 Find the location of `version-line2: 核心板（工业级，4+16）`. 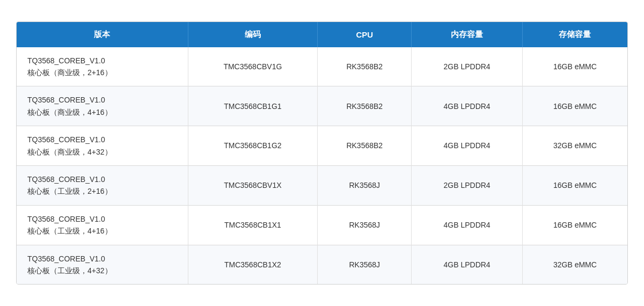

version-line2: 核心板（工业级，4+16） is located at coordinates (70, 231).